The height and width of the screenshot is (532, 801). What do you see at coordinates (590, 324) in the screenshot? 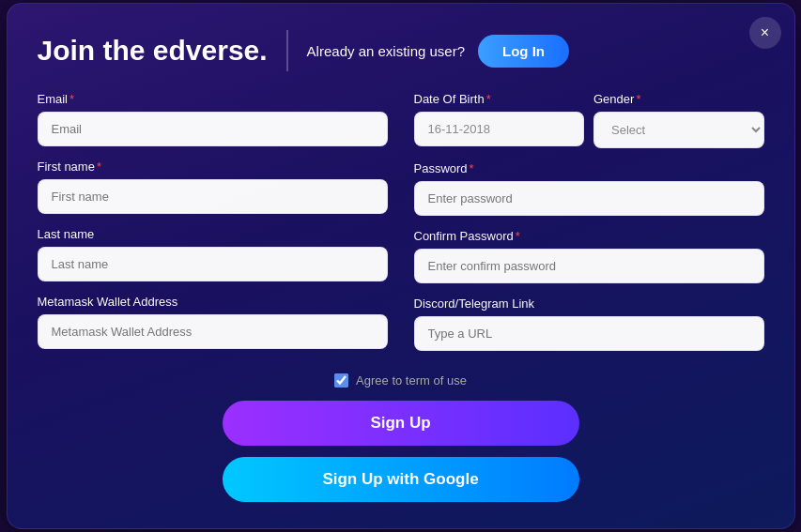
I see `discord-group: Discord/Telegram Link` at bounding box center [590, 324].